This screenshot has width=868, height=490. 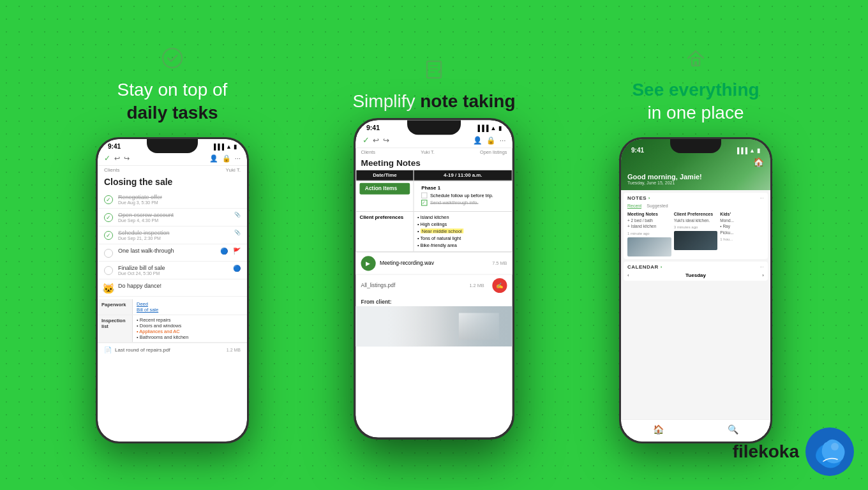 I want to click on notes-caption-text: Simplify note taking, so click(x=434, y=101).